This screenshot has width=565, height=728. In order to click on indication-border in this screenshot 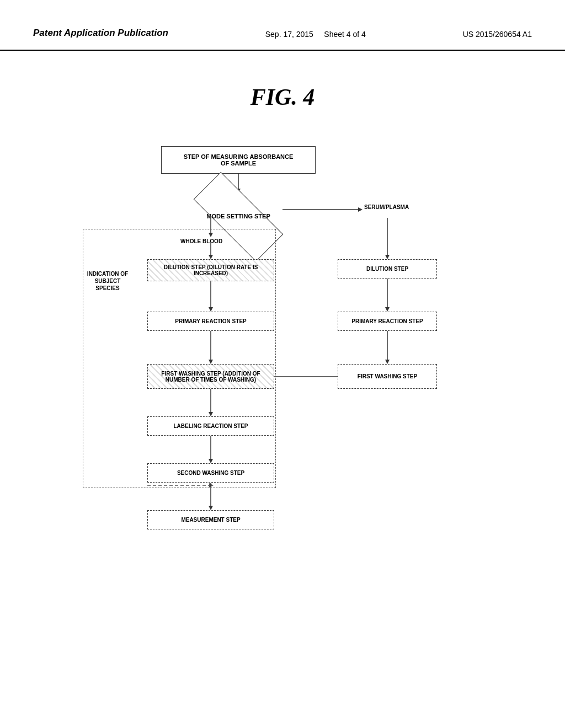, I will do `click(179, 358)`.